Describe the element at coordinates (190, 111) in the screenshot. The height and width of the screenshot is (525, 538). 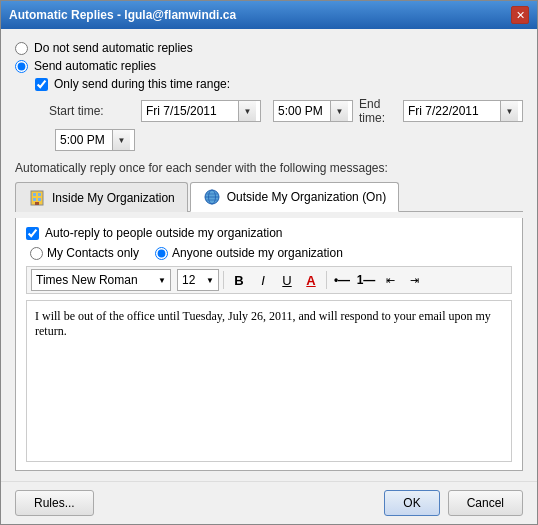
I see `start-date-input` at that location.